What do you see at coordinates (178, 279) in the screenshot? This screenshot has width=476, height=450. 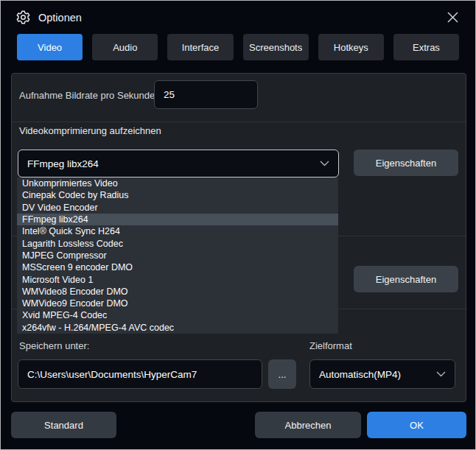 I see `codec-option: Microsoft Video 1` at bounding box center [178, 279].